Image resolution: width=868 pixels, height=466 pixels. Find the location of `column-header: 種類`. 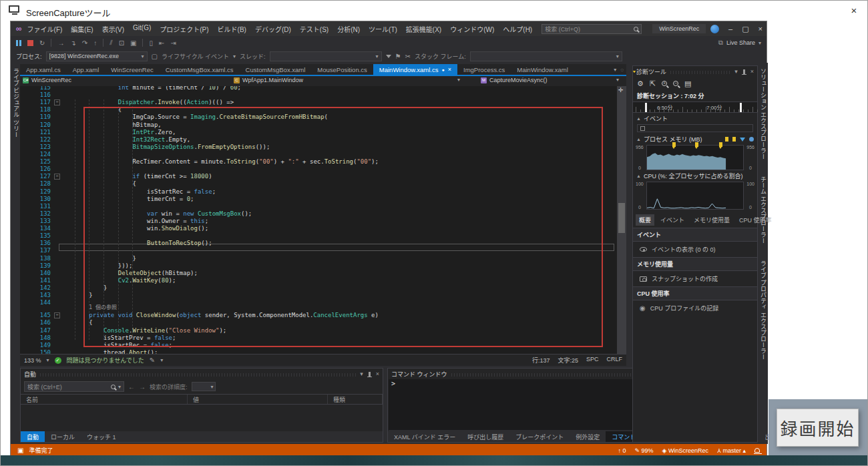

column-header: 種類 is located at coordinates (355, 399).